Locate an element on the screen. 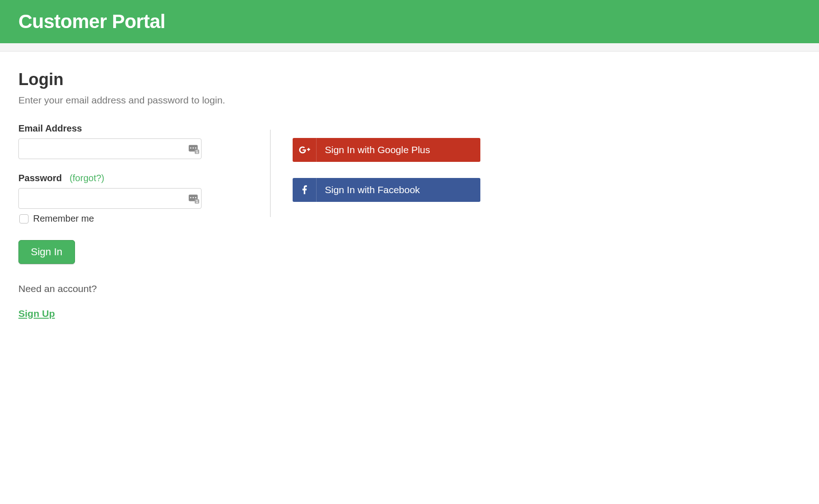  login-subtitle: Enter your email address and password to… is located at coordinates (133, 100).